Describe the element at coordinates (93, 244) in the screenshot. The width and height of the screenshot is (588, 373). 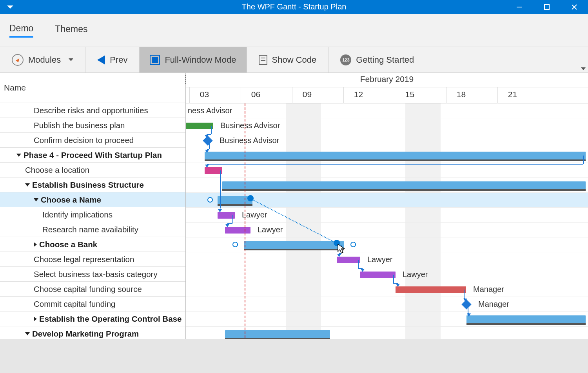
I see `task-row: Choose a Bank` at that location.